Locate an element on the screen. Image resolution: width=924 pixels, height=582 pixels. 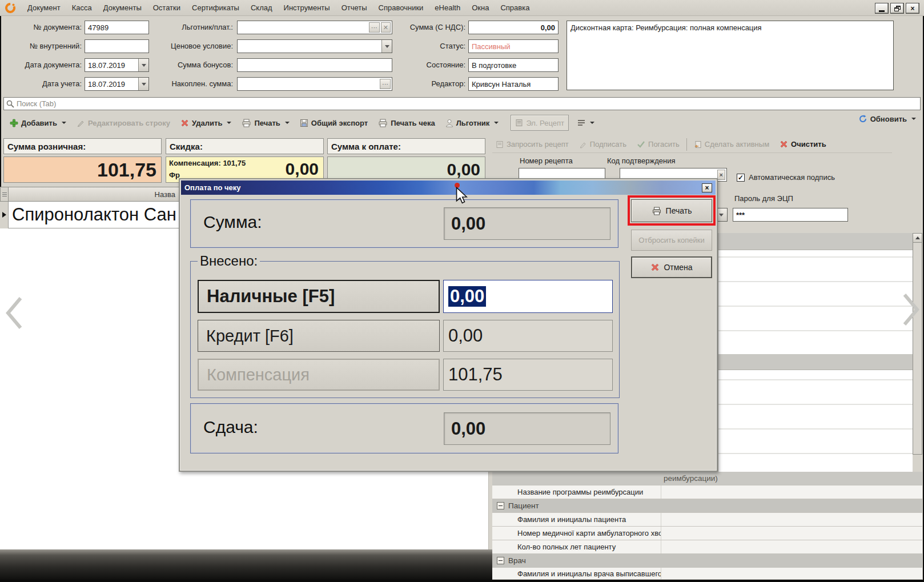
menu-documents: Документы is located at coordinates (122, 8).